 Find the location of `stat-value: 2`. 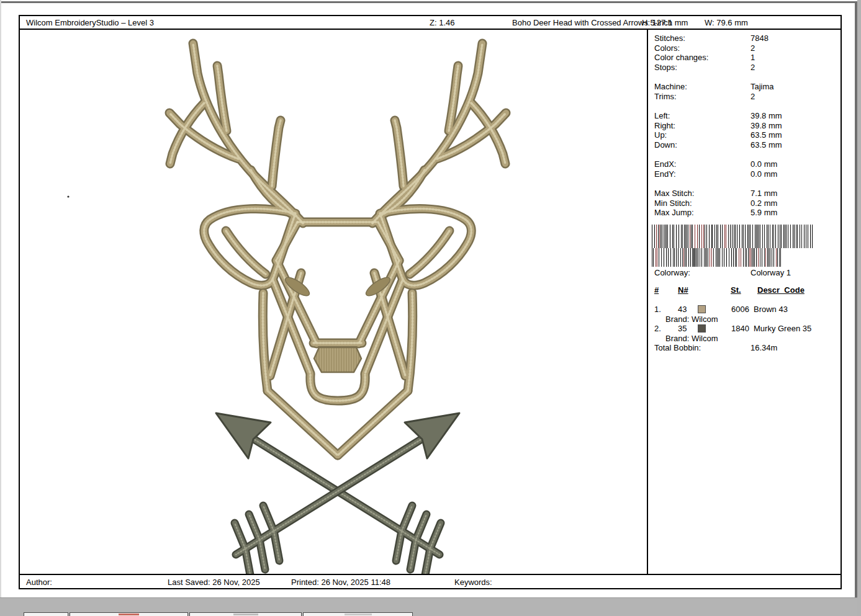

stat-value: 2 is located at coordinates (752, 48).